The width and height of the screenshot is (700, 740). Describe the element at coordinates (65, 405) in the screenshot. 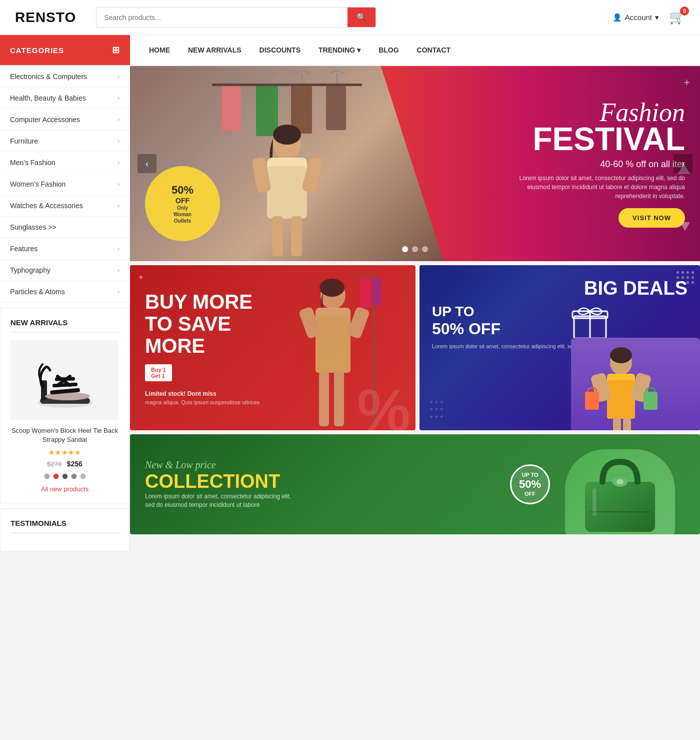

I see `new-arrivals-section: NEW ARRIVALS Sale!` at that location.